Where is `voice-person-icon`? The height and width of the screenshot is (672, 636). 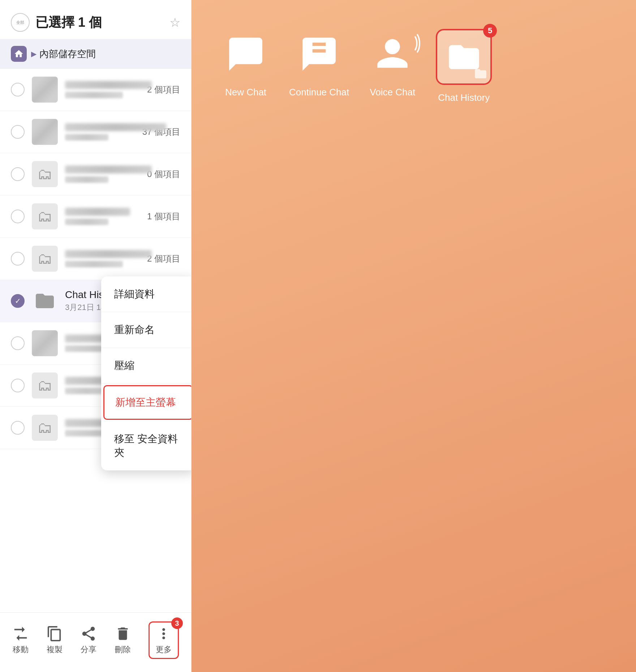 voice-person-icon is located at coordinates (392, 54).